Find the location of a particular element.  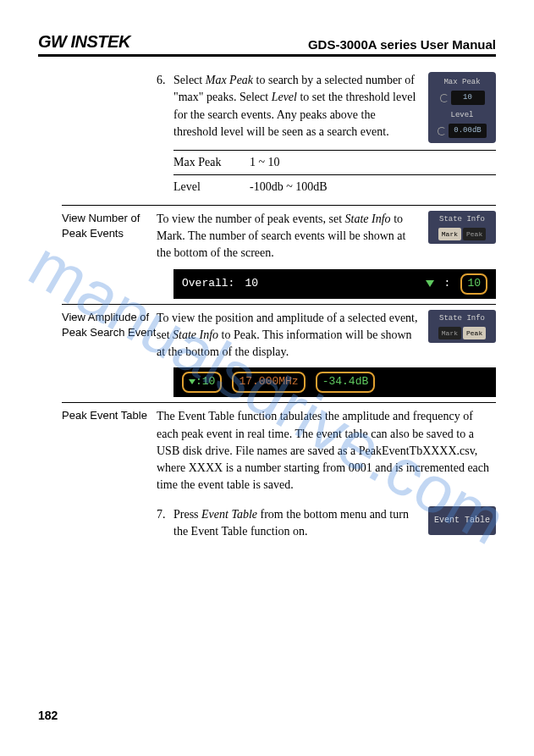

view-number-row: View Number of Peak Events To view the n… is located at coordinates (279, 252).